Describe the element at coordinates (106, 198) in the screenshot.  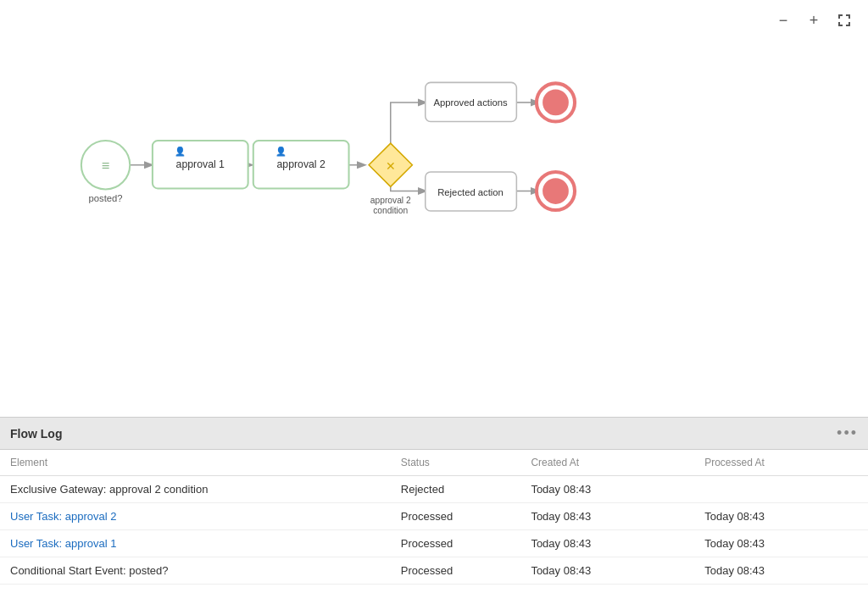
I see `svg-text: posted?` at that location.